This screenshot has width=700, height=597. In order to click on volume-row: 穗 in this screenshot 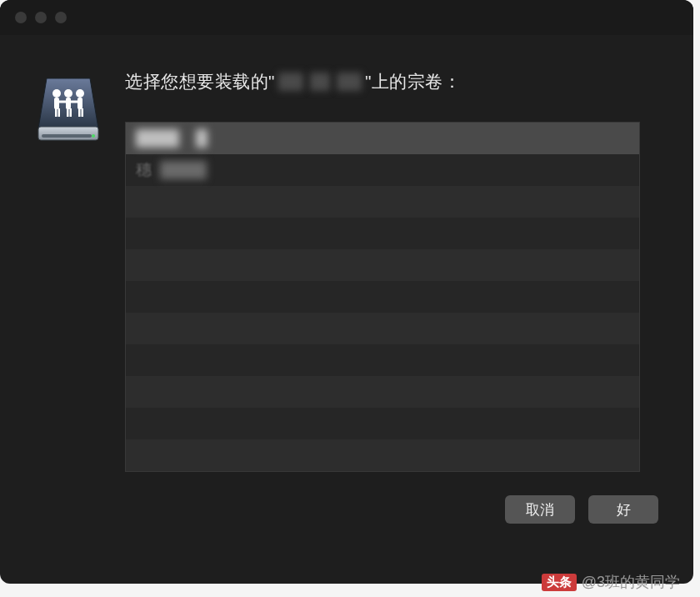, I will do `click(382, 170)`.